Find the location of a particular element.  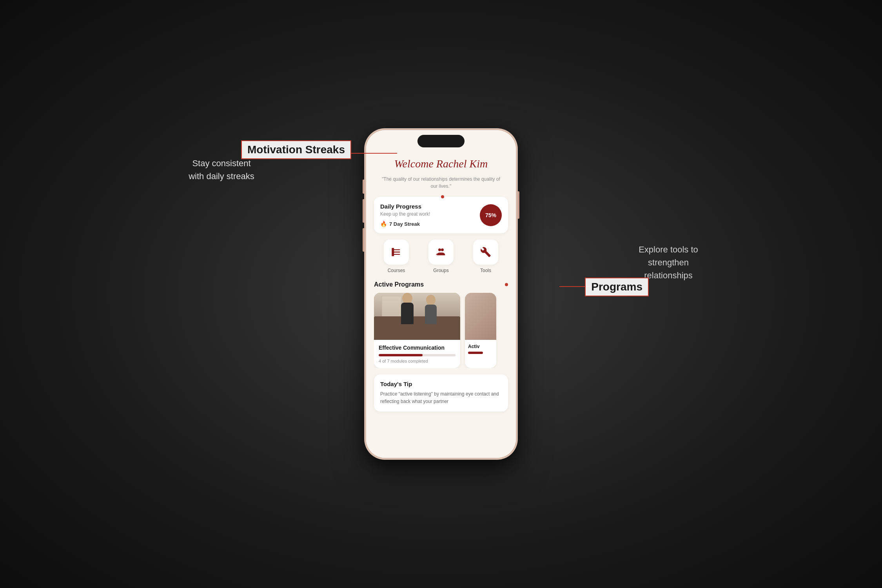

progress-percentage: 75% is located at coordinates (491, 215).